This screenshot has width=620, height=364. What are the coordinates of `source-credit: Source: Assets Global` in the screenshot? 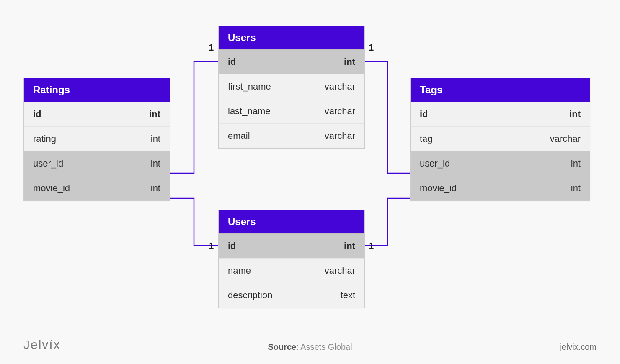 It's located at (310, 347).